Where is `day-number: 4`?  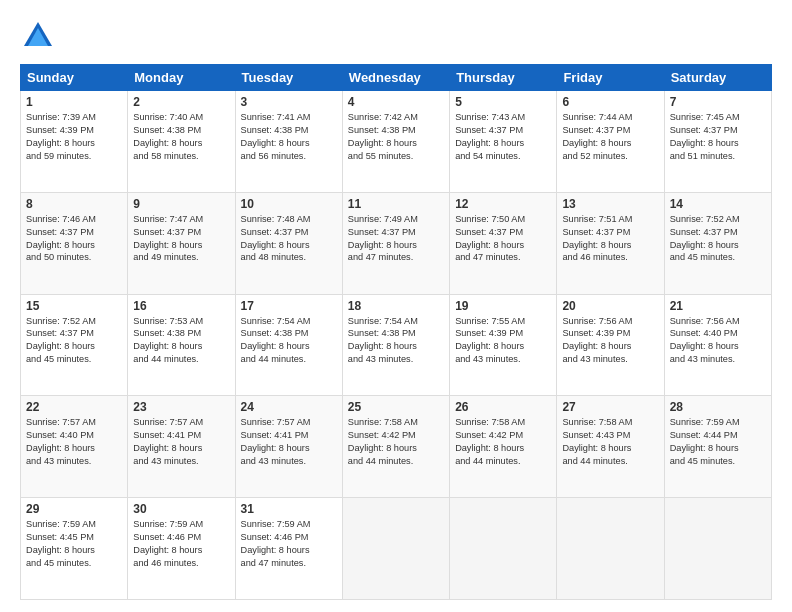 day-number: 4 is located at coordinates (396, 102).